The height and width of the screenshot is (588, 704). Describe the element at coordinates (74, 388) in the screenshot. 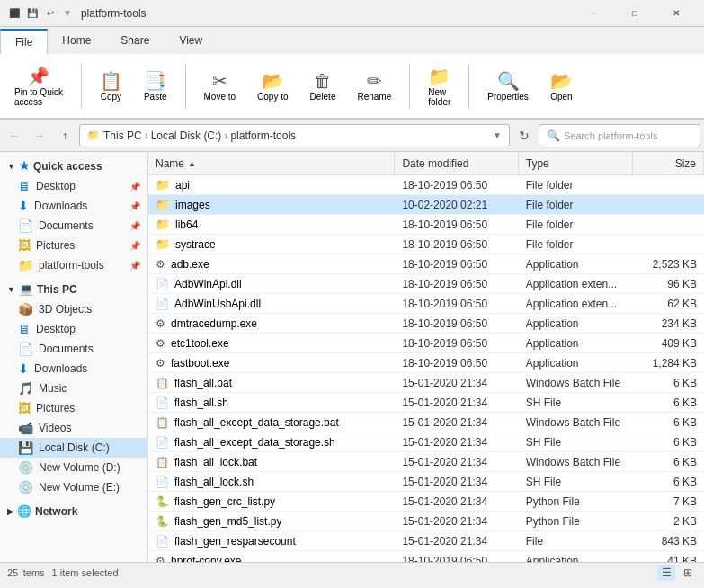

I see `sidebar-item-music: 🎵 Music` at that location.